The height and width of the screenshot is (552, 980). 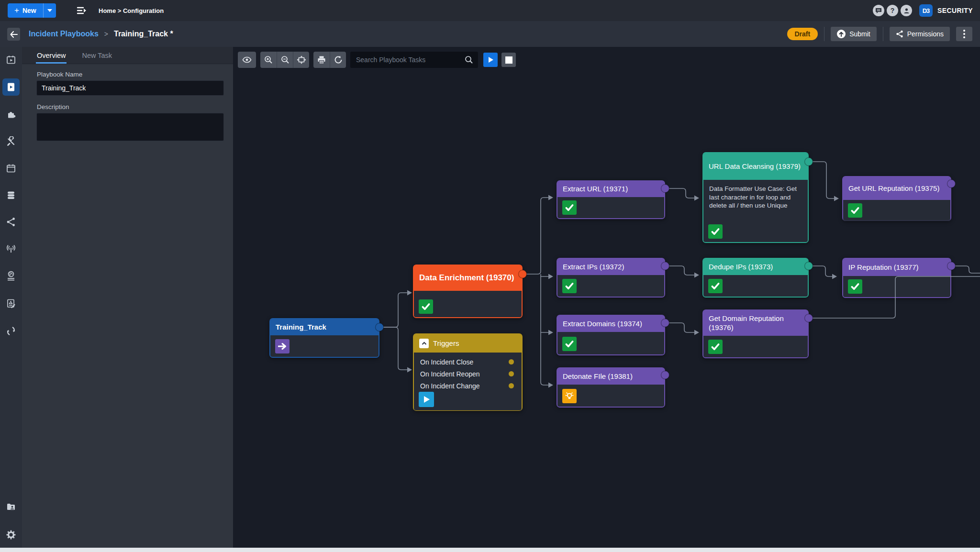 I want to click on top-navigation-bar: + New Home > Configuration ?, so click(x=490, y=11).